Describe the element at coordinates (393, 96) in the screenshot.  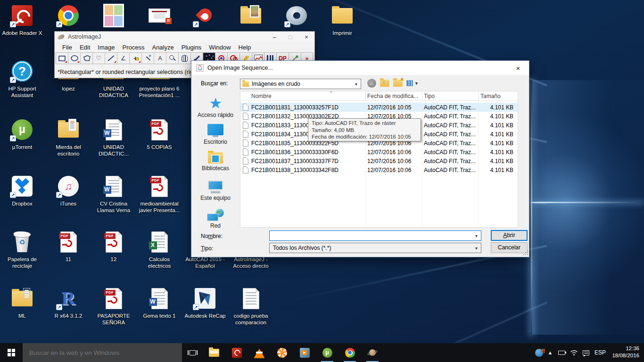
I see `column-header-date: Fecha de modifica...` at that location.